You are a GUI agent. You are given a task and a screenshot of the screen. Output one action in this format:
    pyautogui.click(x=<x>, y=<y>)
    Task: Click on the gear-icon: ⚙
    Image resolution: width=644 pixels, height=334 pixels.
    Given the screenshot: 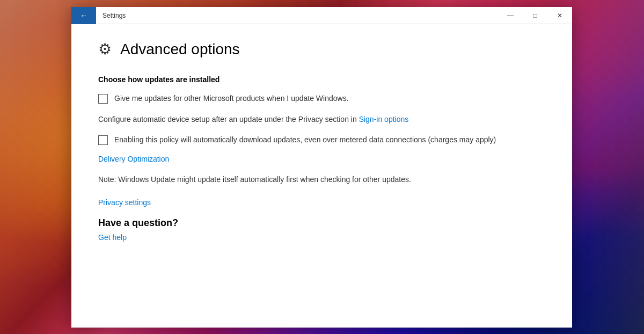 What is the action you would take?
    pyautogui.click(x=105, y=49)
    